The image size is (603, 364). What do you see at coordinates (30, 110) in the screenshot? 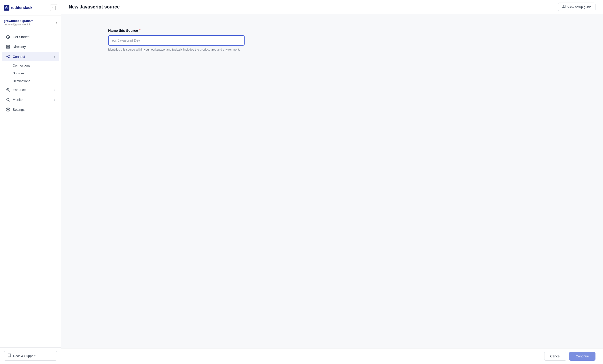
I see `sidebar-item-settings: Settings` at bounding box center [30, 110].